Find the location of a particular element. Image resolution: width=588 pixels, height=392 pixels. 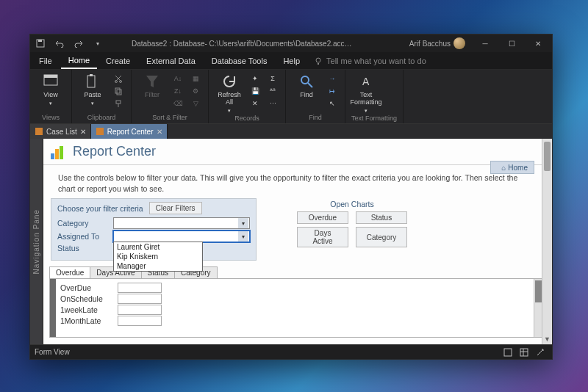

filter-criteria-box: Choose your filter criteria Clear Filter… is located at coordinates (154, 229).